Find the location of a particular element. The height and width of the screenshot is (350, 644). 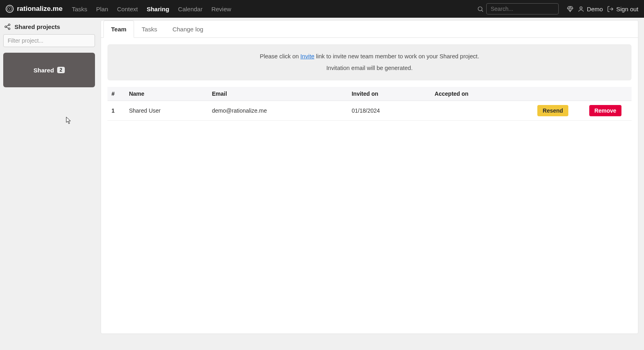

cell-email: demo@rationalize.me is located at coordinates (278, 111).